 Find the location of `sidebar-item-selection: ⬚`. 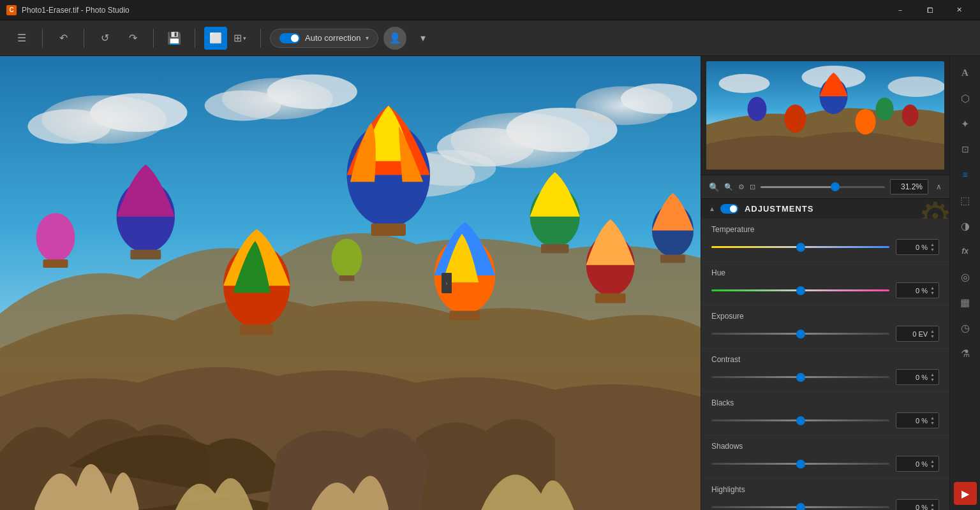

sidebar-item-selection: ⬚ is located at coordinates (965, 200).